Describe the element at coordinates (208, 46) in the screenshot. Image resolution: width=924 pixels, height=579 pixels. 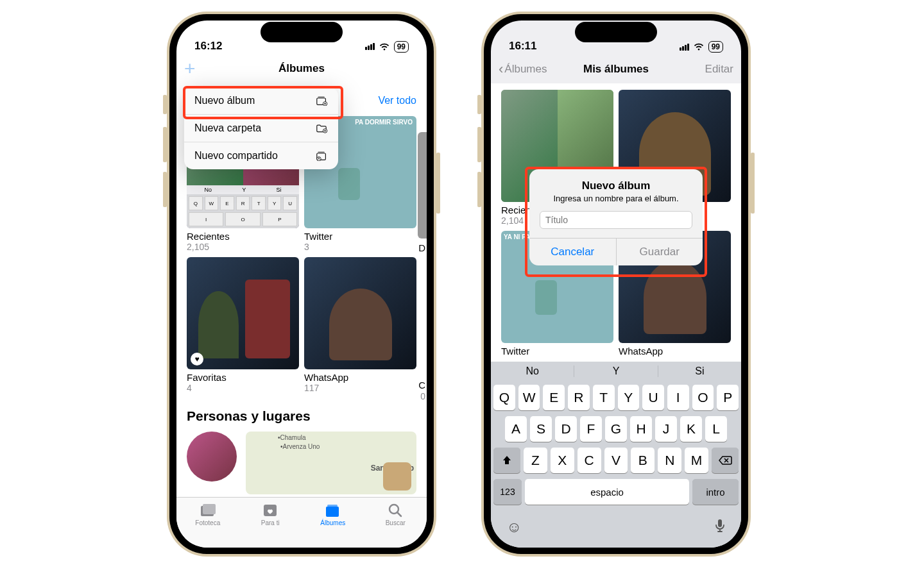
I see `status-time: 16:12` at that location.